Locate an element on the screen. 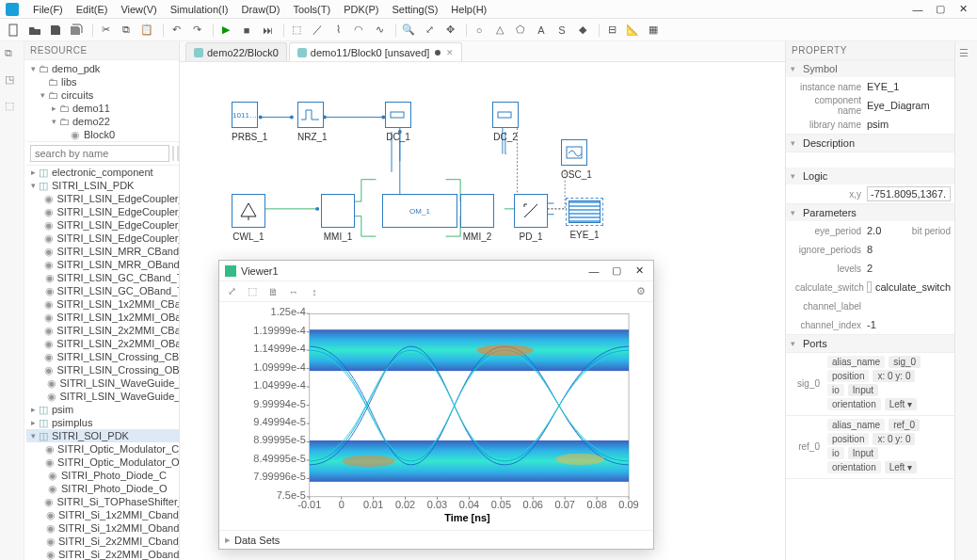  search-submit-icon is located at coordinates (173, 153).